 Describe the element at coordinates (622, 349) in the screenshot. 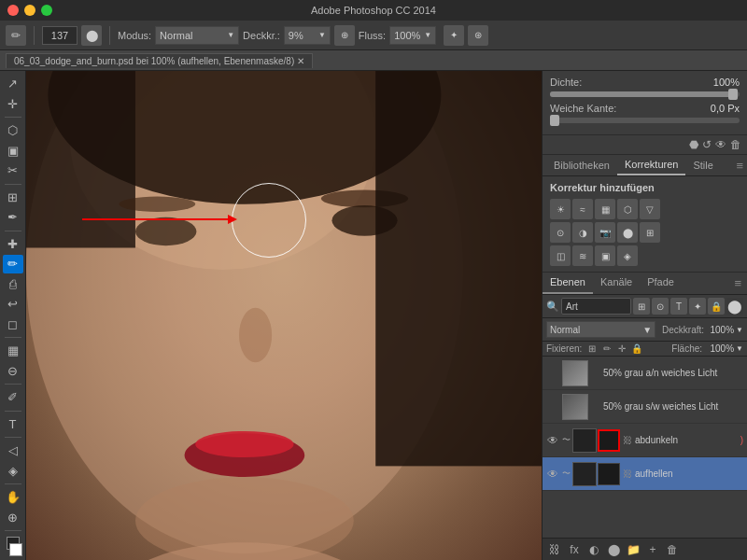

I see `fix-move-icon: ✛` at that location.